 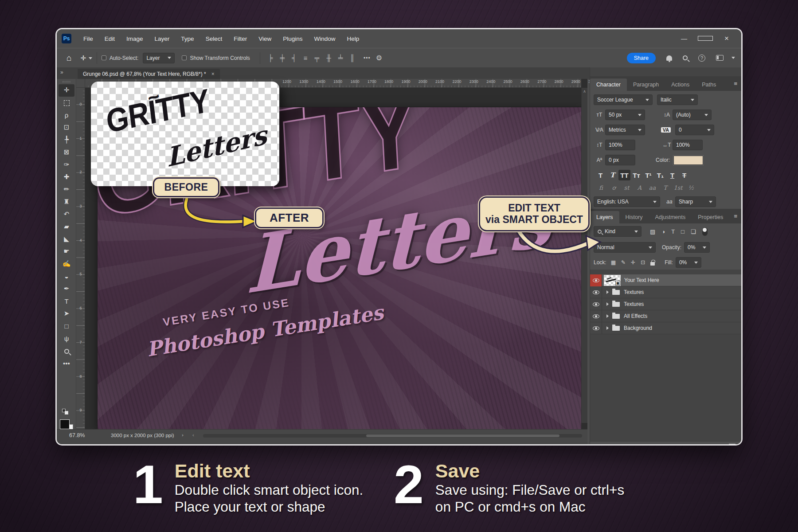 What do you see at coordinates (463, 436) in the screenshot?
I see `scrollbar-thumb` at bounding box center [463, 436].